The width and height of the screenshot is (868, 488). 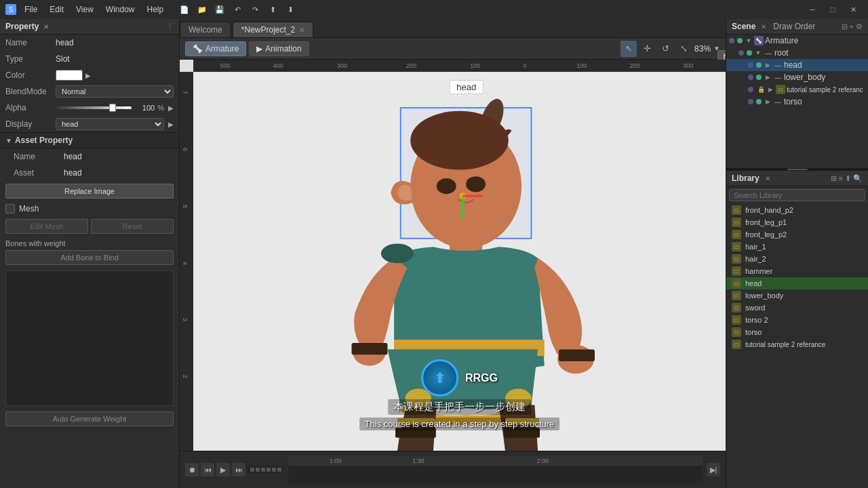 I want to click on menu-edit: Edit, so click(x=57, y=9).